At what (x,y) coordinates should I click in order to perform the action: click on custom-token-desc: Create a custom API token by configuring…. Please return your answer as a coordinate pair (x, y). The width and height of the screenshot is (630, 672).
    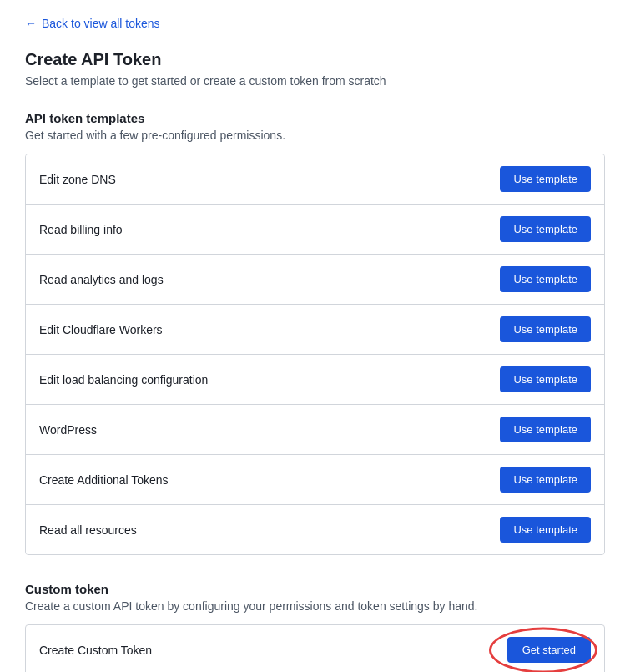
    Looking at the image, I should click on (315, 606).